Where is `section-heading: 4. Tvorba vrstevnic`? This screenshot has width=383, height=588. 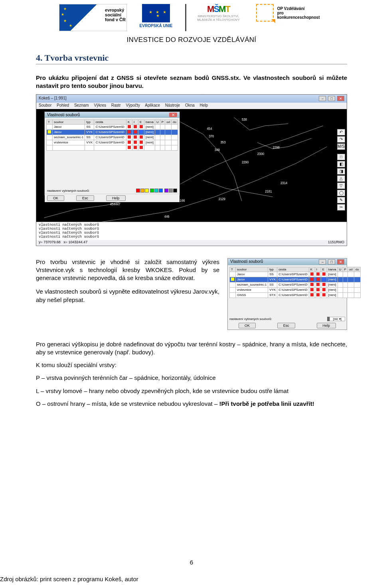
section-heading: 4. Tvorba vrstevnic is located at coordinates (192, 58).